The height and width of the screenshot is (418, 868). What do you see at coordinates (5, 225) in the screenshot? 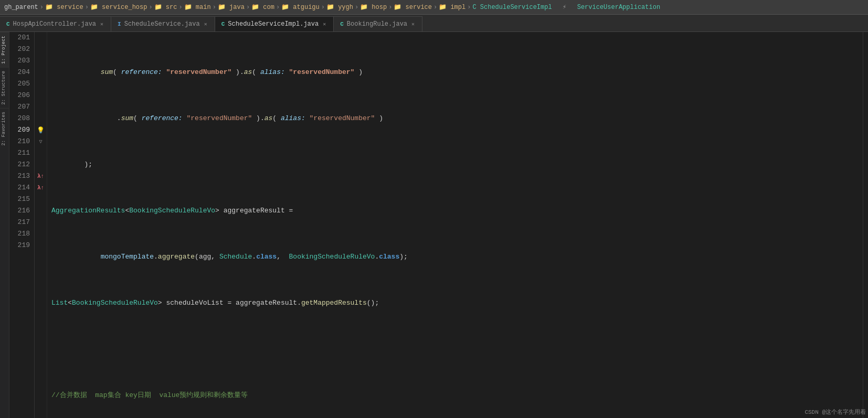
I see `left-panel: 1: Project 2: Structure 2: Favorites` at bounding box center [5, 225].